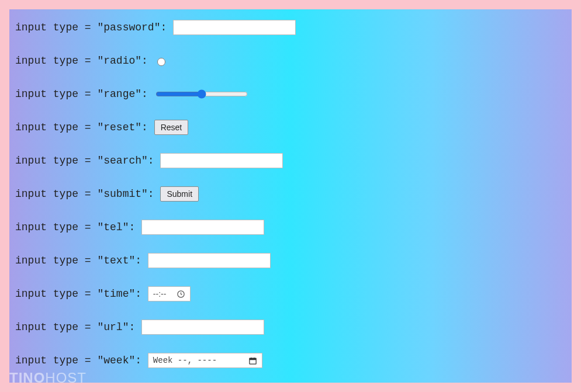  What do you see at coordinates (290, 94) in the screenshot?
I see `row-range: input type = "range":` at bounding box center [290, 94].